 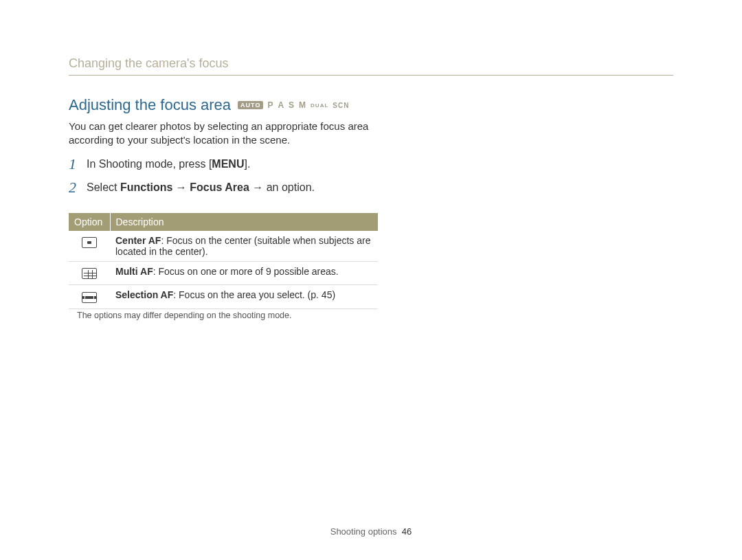 I want to click on step-bold: MENU, so click(x=228, y=164).